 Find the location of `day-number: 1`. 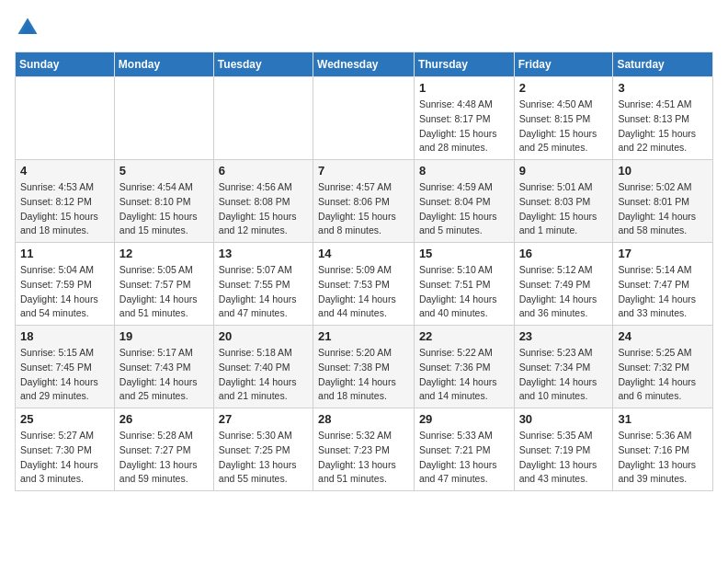

day-number: 1 is located at coordinates (464, 88).